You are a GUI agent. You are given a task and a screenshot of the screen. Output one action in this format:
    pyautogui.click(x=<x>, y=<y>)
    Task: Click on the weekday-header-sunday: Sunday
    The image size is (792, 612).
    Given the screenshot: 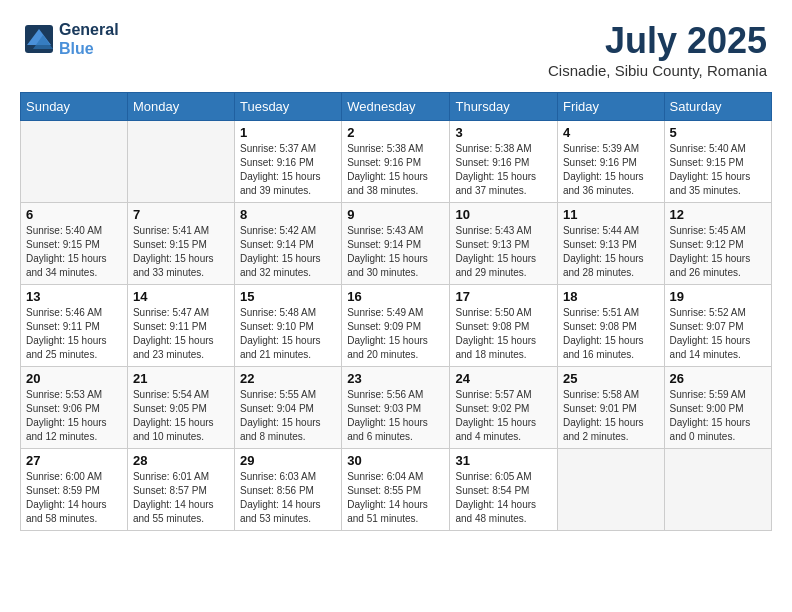 What is the action you would take?
    pyautogui.click(x=74, y=107)
    